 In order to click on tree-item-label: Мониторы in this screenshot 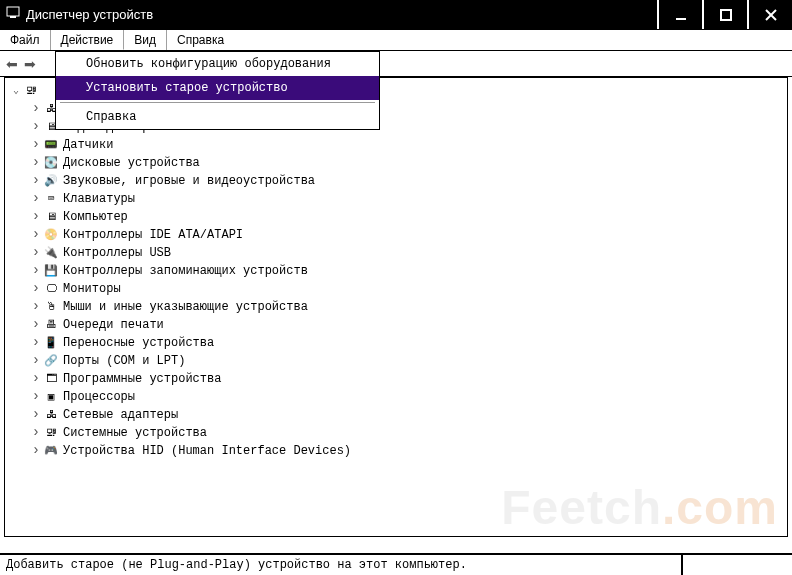, I will do `click(92, 289)`.